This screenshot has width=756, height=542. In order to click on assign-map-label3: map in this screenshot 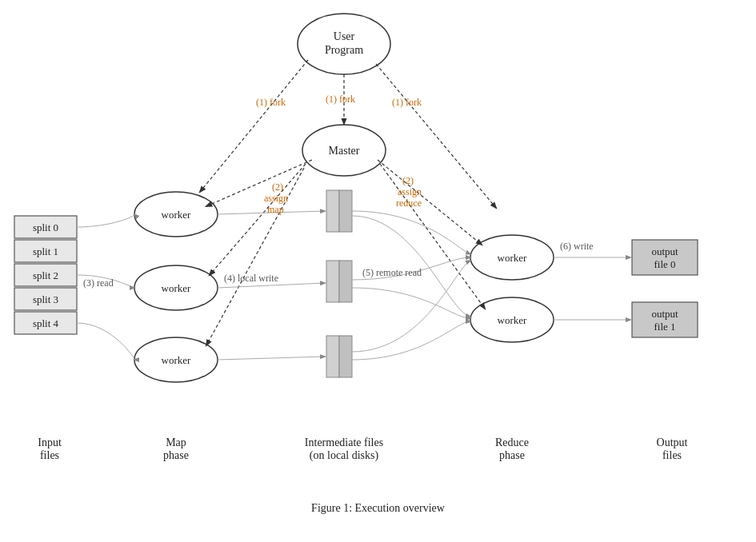, I will do `click(275, 209)`.